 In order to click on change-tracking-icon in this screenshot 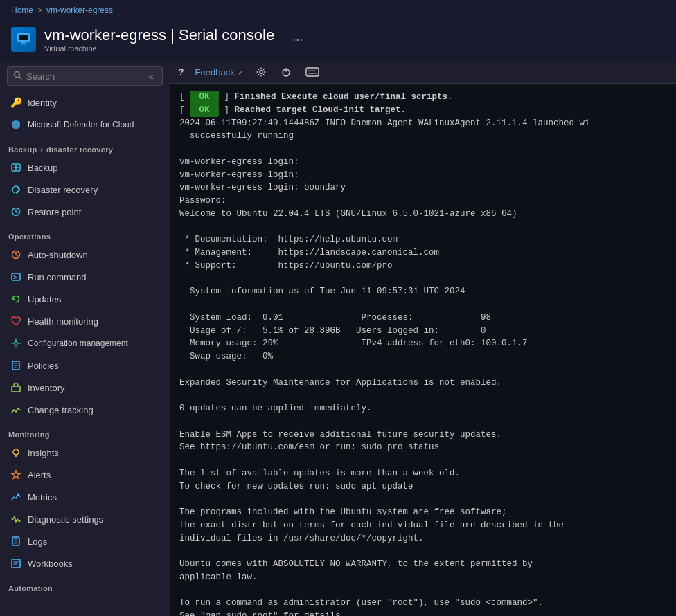, I will do `click(16, 410)`.